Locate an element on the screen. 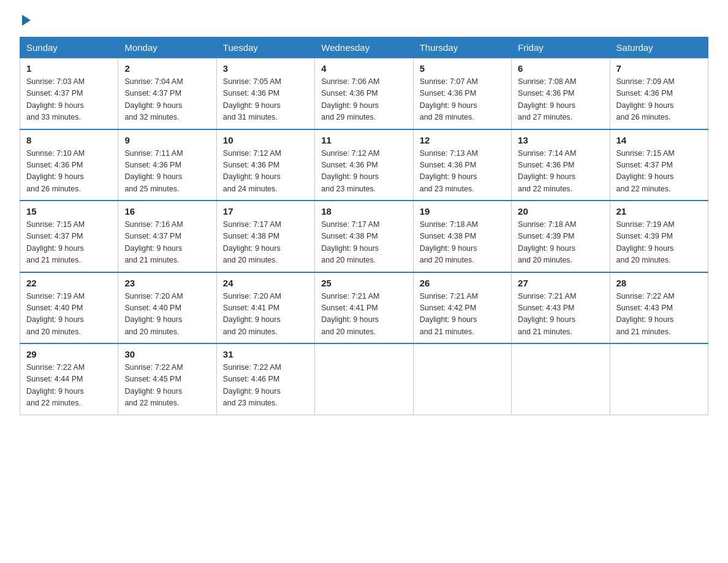  day-info: Sunrise: 7:06 AMSunset: 4:36 PMDaylight:… is located at coordinates (364, 100).